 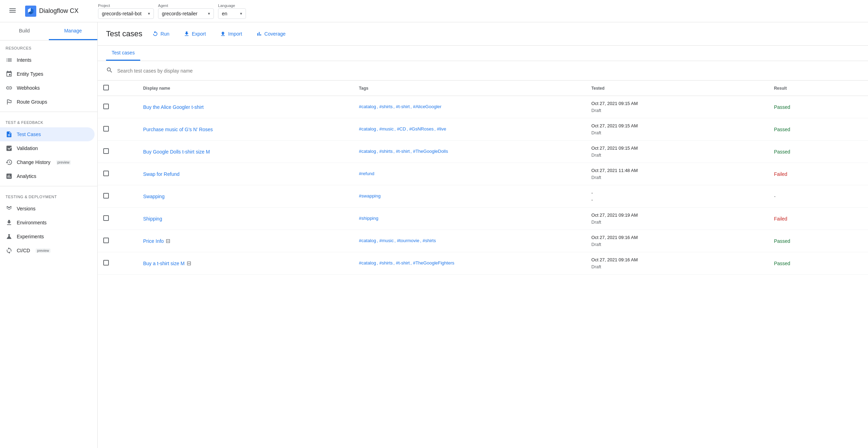 I want to click on experiments-icon, so click(x=9, y=237).